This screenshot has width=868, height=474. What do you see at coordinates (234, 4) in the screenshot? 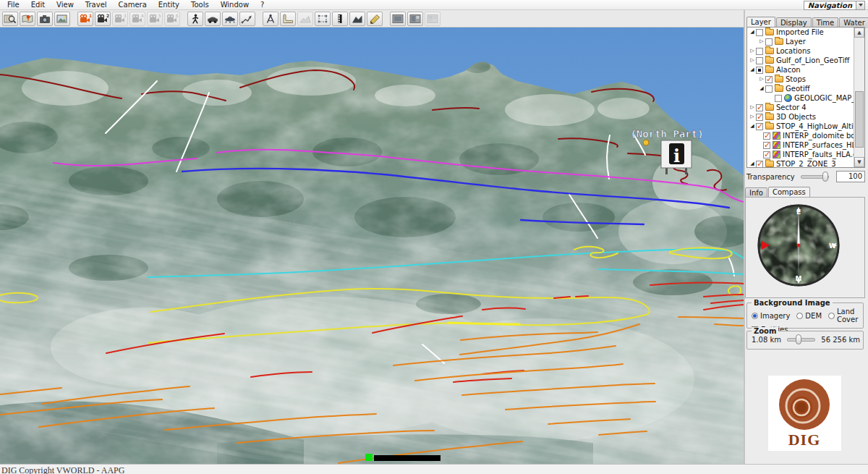
I see `menu-window: Window` at bounding box center [234, 4].